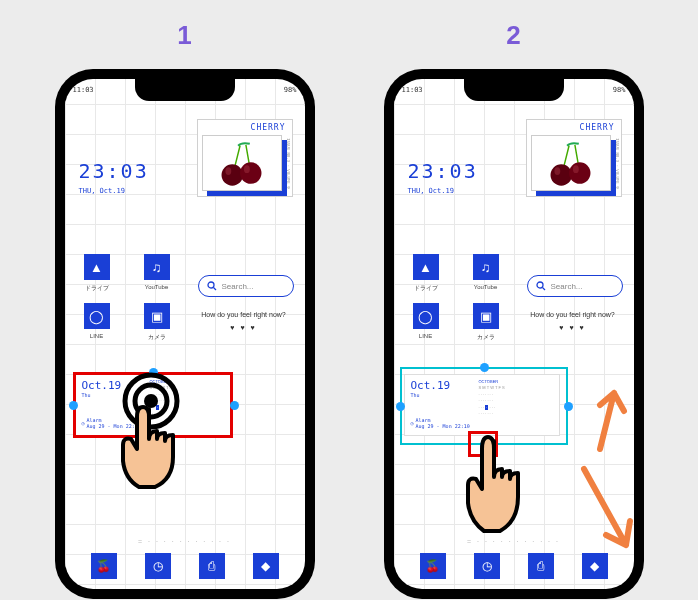  I want to click on resize-arrow-up-icon, so click(600, 419).